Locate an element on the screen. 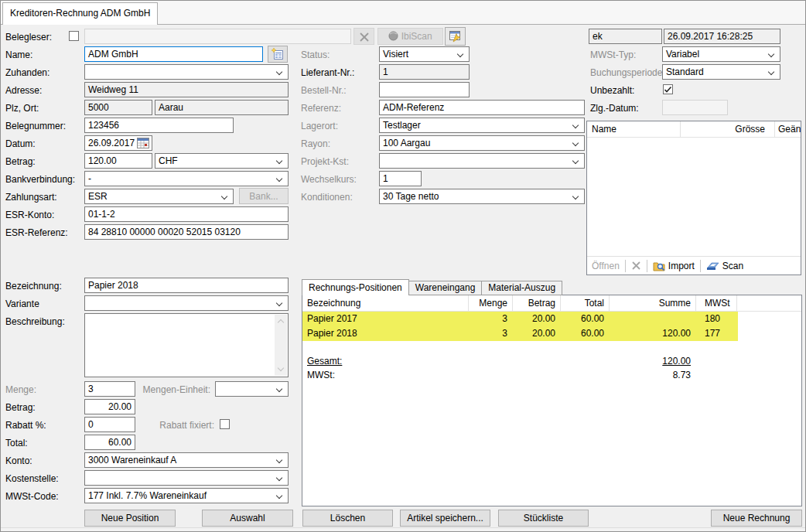 Image resolution: width=806 pixels, height=532 pixels. buchungsperiode-select: Standard is located at coordinates (721, 72).